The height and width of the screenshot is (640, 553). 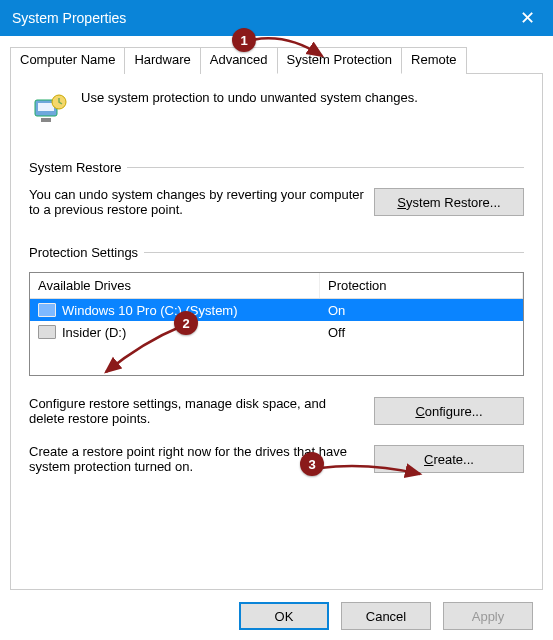 I want to click on apply-button: Apply, so click(x=488, y=616).